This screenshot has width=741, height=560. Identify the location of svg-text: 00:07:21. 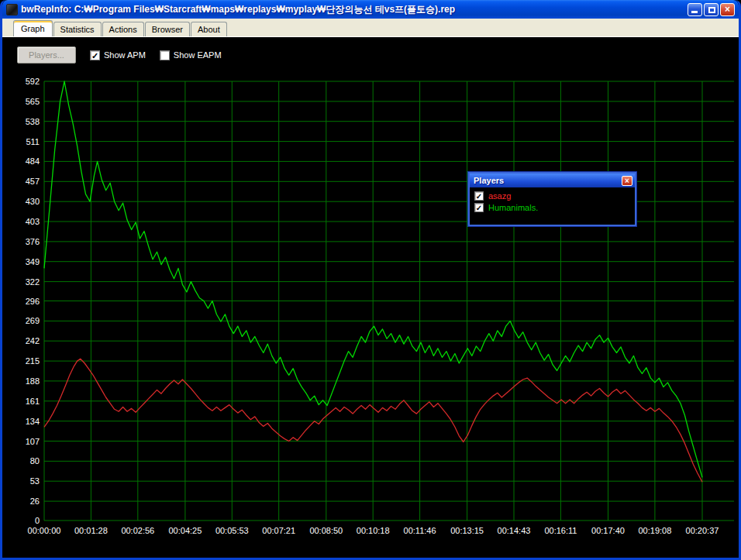
(279, 531).